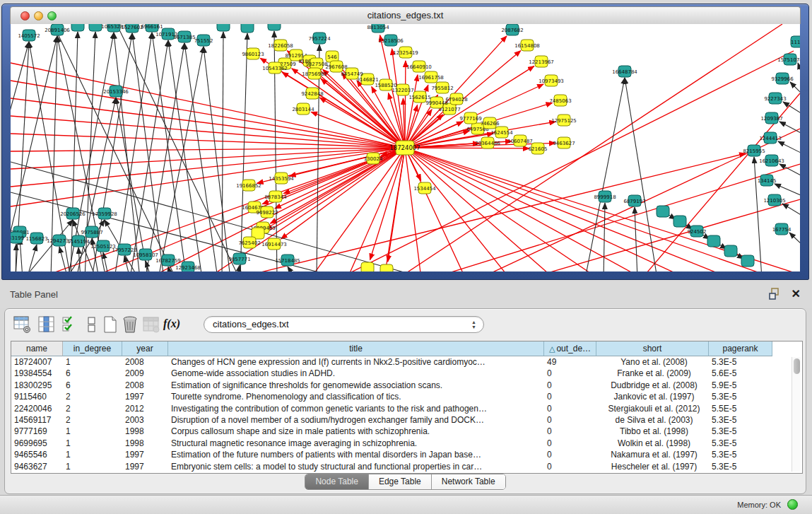 This screenshot has width=812, height=514. Describe the element at coordinates (653, 362) in the screenshot. I see `table-cell: Yano et al. (2008)` at that location.